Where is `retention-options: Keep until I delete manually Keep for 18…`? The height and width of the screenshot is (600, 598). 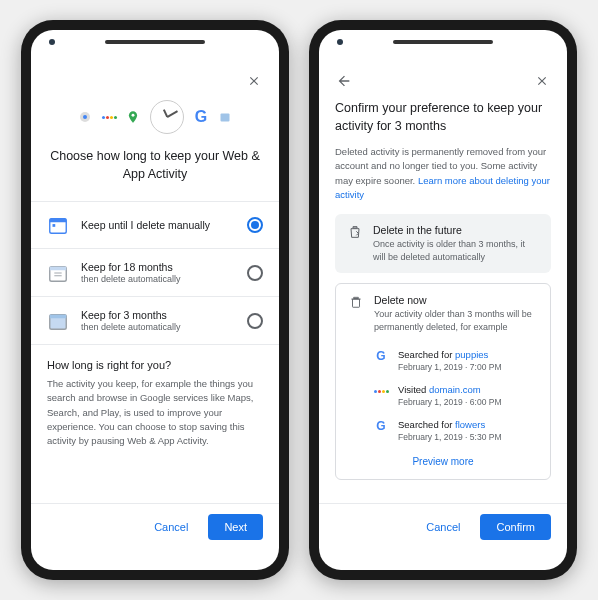 retention-options: Keep until I delete manually Keep for 18… is located at coordinates (155, 273).